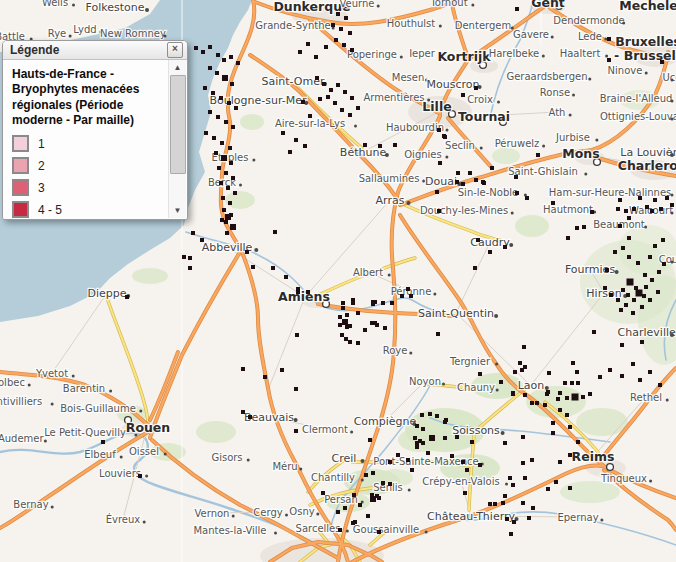 The height and width of the screenshot is (562, 676). I want to click on map-label-town: Ninove, so click(626, 70).